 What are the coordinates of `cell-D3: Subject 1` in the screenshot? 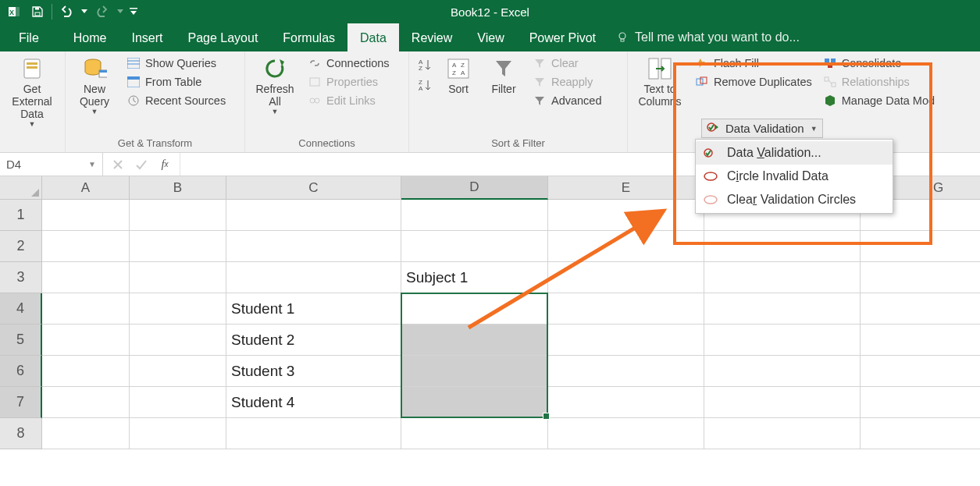 It's located at (475, 278).